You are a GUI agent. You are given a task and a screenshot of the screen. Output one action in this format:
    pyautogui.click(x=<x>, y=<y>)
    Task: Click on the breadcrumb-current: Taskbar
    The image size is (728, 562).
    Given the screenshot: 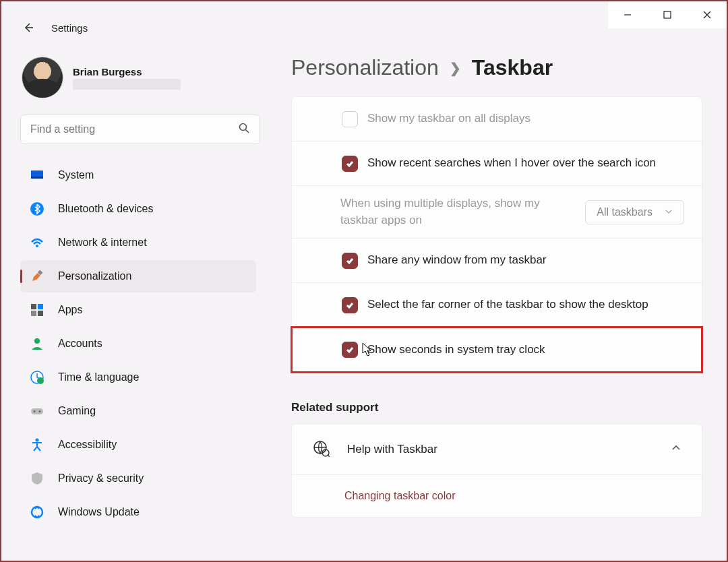 What is the action you would take?
    pyautogui.click(x=512, y=67)
    